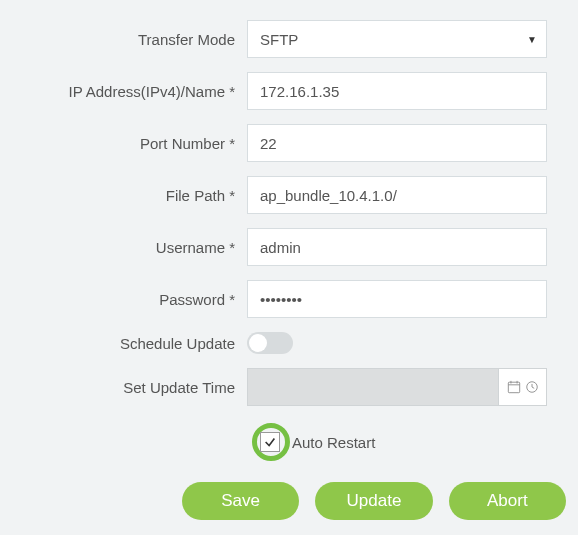  Describe the element at coordinates (397, 195) in the screenshot. I see `file-path-input` at that location.